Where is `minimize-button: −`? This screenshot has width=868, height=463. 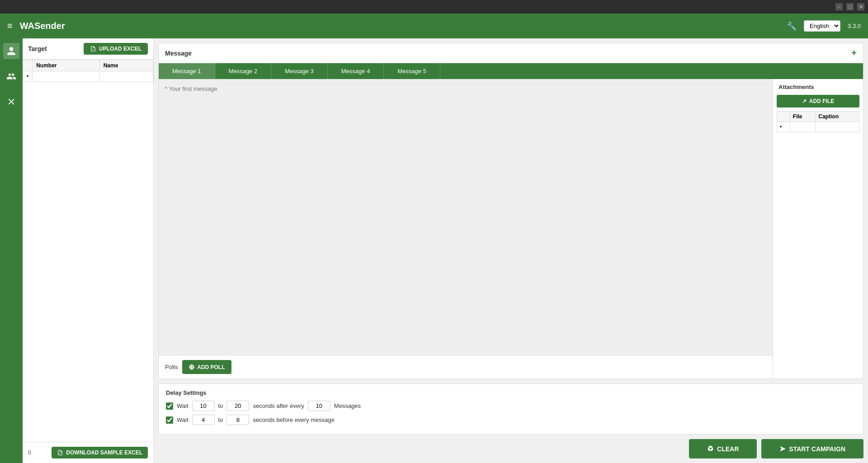 minimize-button: − is located at coordinates (839, 7).